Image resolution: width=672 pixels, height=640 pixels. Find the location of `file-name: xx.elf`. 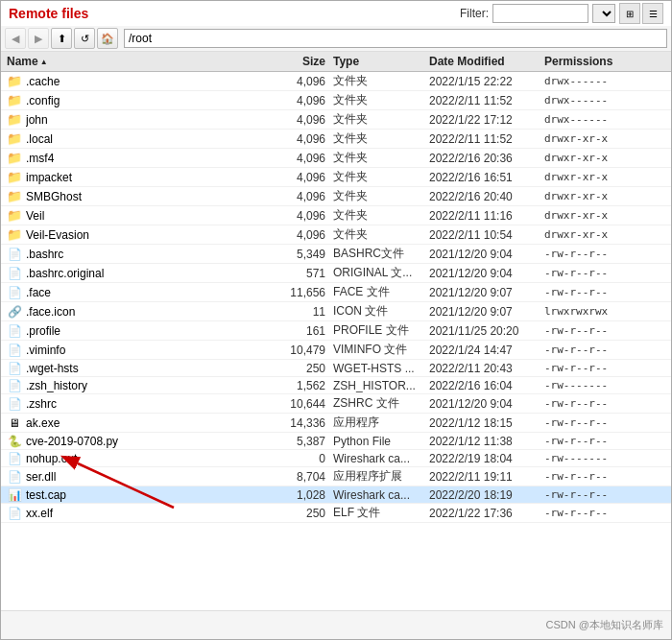

file-name: xx.elf is located at coordinates (151, 513).